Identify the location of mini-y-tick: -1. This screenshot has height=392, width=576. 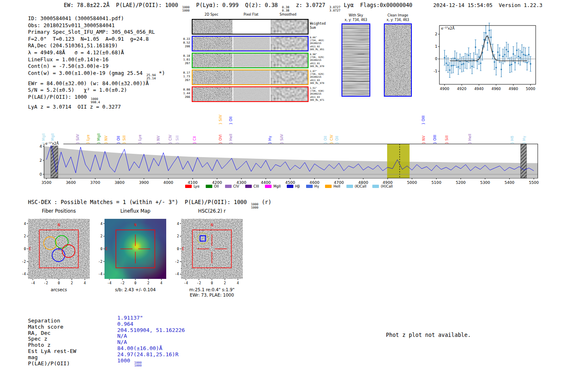
(435, 71).